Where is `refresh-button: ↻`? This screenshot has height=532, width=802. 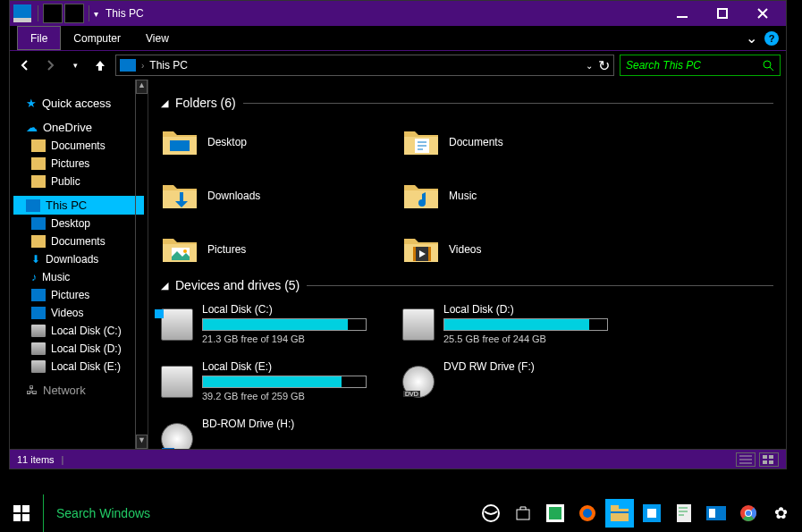 refresh-button: ↻ is located at coordinates (604, 66).